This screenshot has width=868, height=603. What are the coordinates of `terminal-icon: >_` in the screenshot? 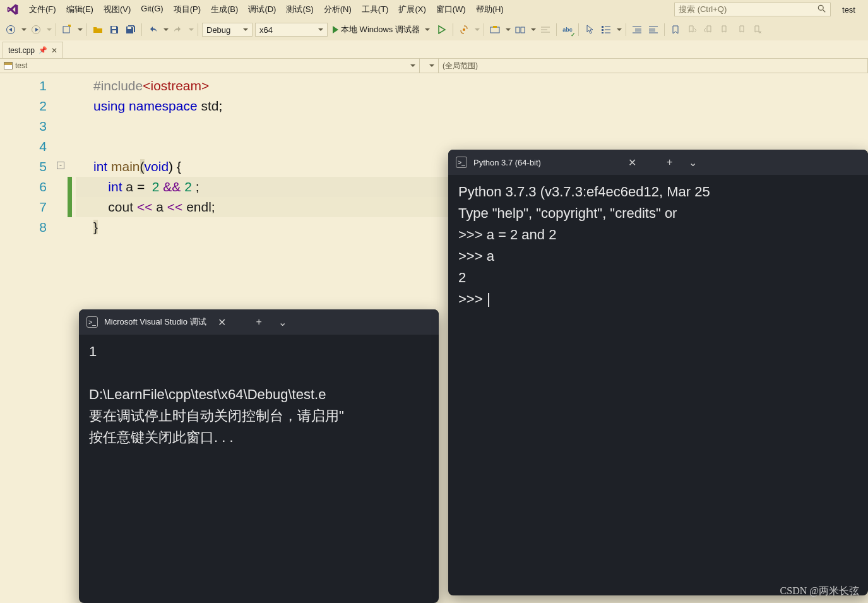 It's located at (461, 162).